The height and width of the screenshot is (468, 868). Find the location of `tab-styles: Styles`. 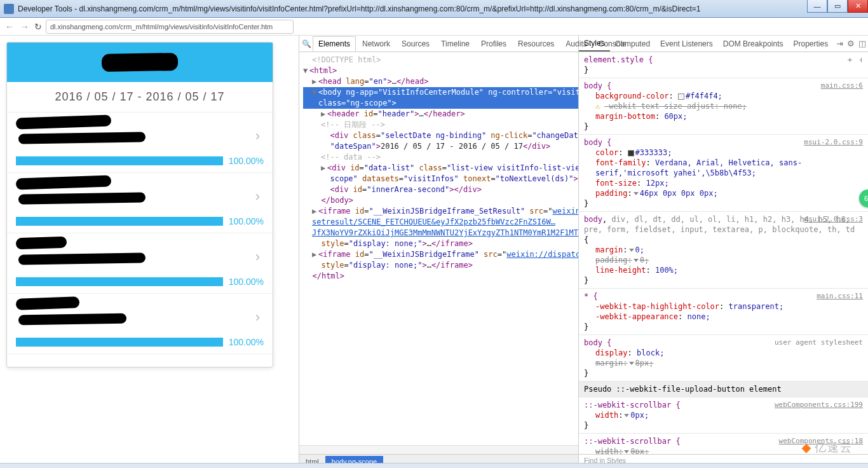

tab-styles: Styles is located at coordinates (595, 44).